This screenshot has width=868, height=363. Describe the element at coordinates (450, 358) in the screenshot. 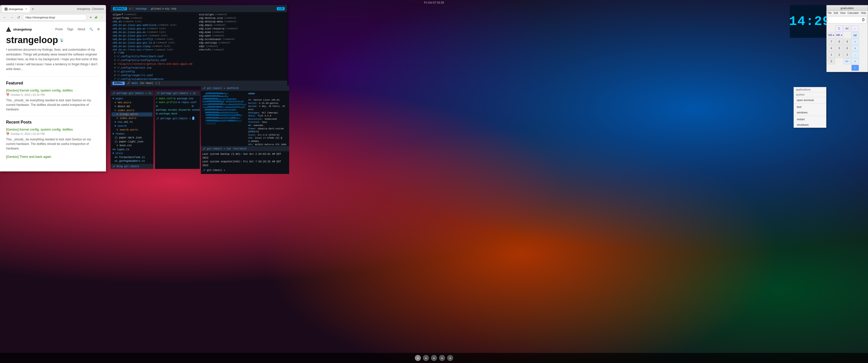

I see `taskbar-icon-5: ●` at that location.